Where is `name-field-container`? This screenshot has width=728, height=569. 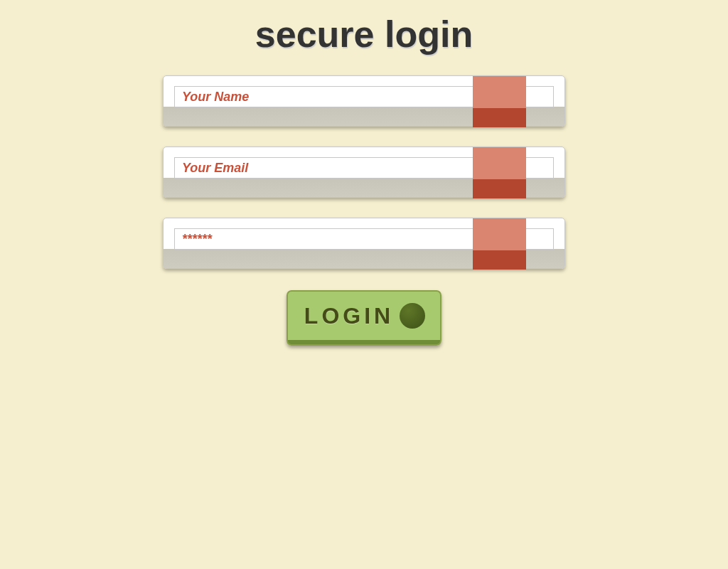 name-field-container is located at coordinates (364, 101).